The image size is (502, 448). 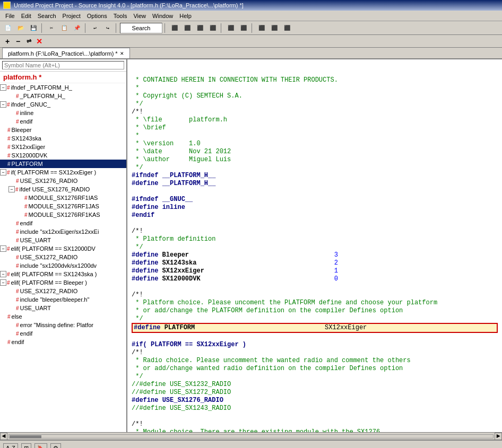 What do you see at coordinates (162, 16) in the screenshot?
I see `menu-window: Window` at bounding box center [162, 16].